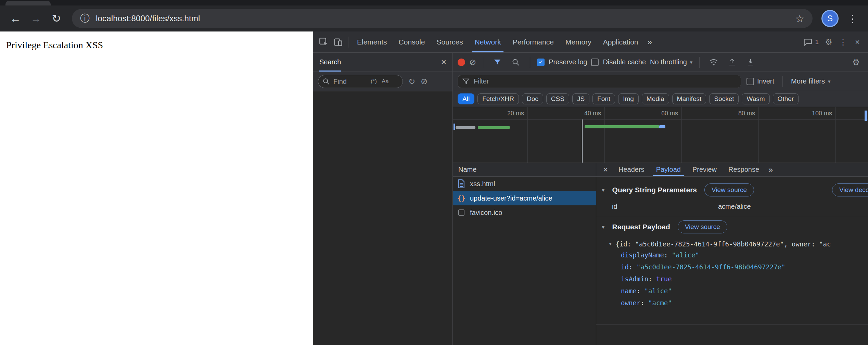 This screenshot has height=345, width=868. What do you see at coordinates (524, 184) in the screenshot?
I see `request-row: xss.html` at bounding box center [524, 184].